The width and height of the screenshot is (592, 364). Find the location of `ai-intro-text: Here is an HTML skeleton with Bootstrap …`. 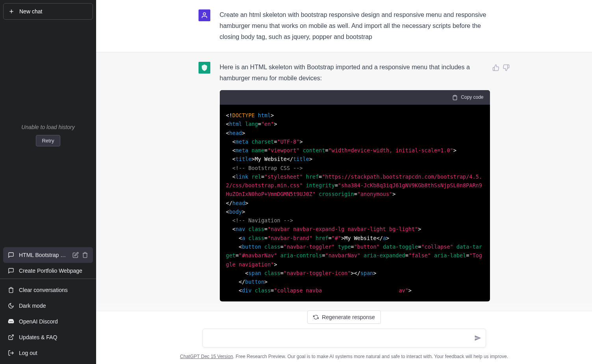

ai-intro-text: Here is an HTML skeleton with Bootstrap … is located at coordinates (355, 73).